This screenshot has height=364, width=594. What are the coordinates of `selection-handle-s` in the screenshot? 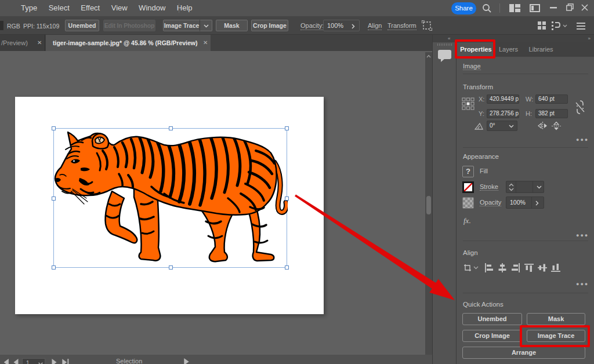 It's located at (171, 268).